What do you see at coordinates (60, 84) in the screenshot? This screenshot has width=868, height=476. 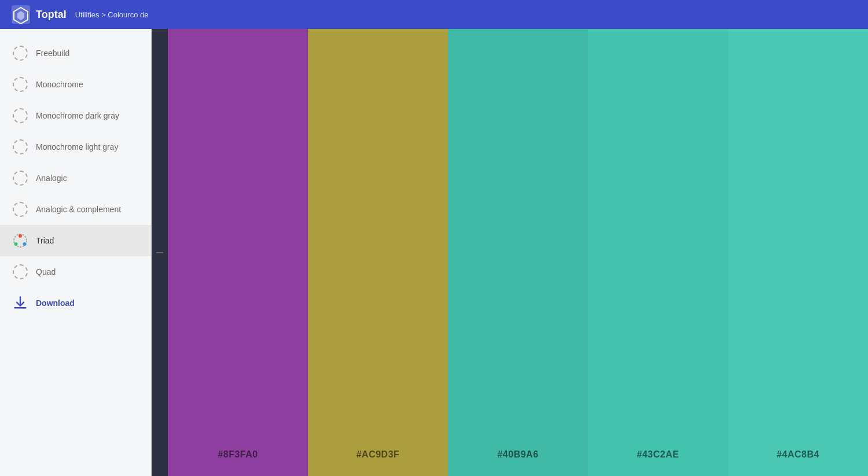 I see `sidebar-label-monochrome: Monochrome` at bounding box center [60, 84].